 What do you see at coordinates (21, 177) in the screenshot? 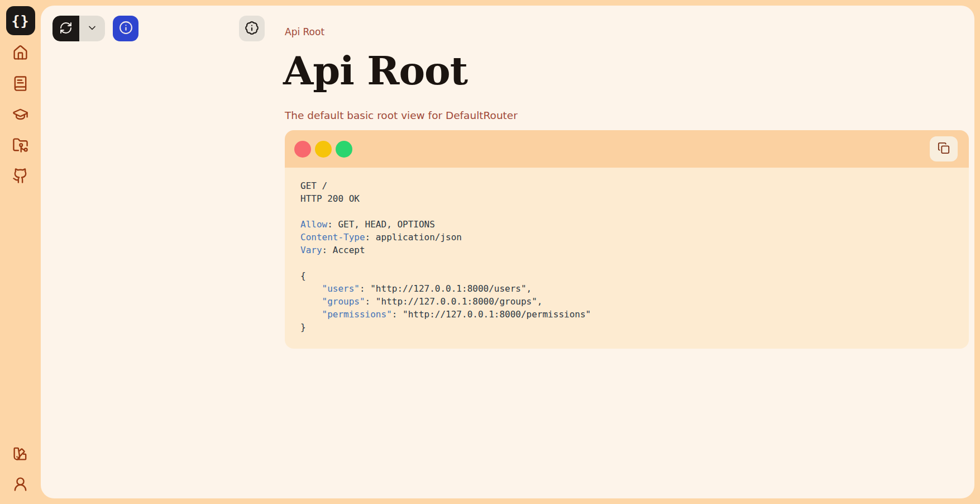
I see `sidebar-item-github` at bounding box center [21, 177].